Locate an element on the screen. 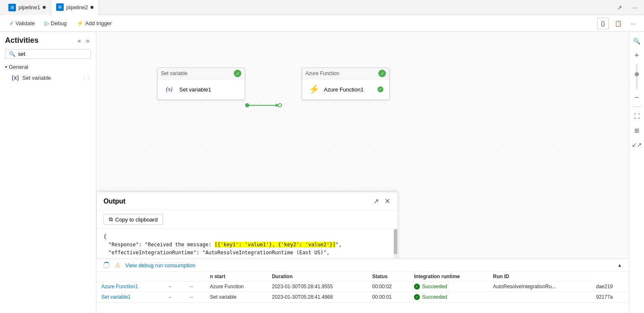  output-toolbar: ⧉ Copy to clipboard is located at coordinates (247, 220).